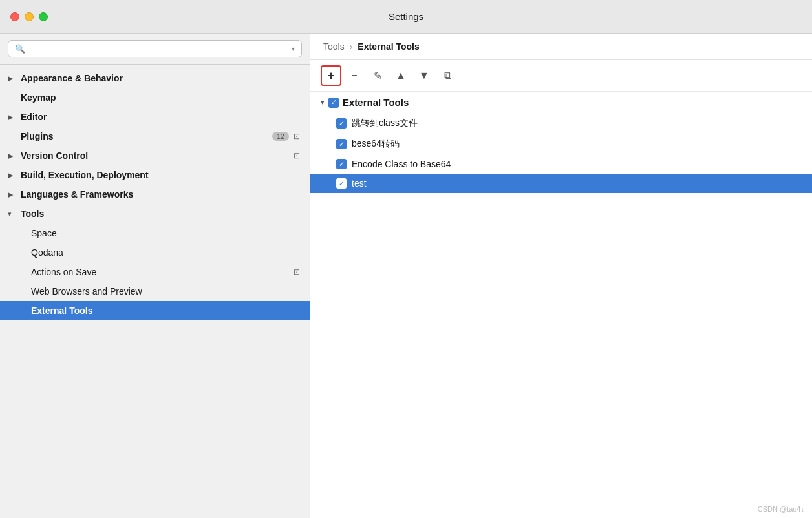 Image resolution: width=812 pixels, height=518 pixels. What do you see at coordinates (334, 103) in the screenshot?
I see `tree-group-checkbox: ✓` at bounding box center [334, 103].